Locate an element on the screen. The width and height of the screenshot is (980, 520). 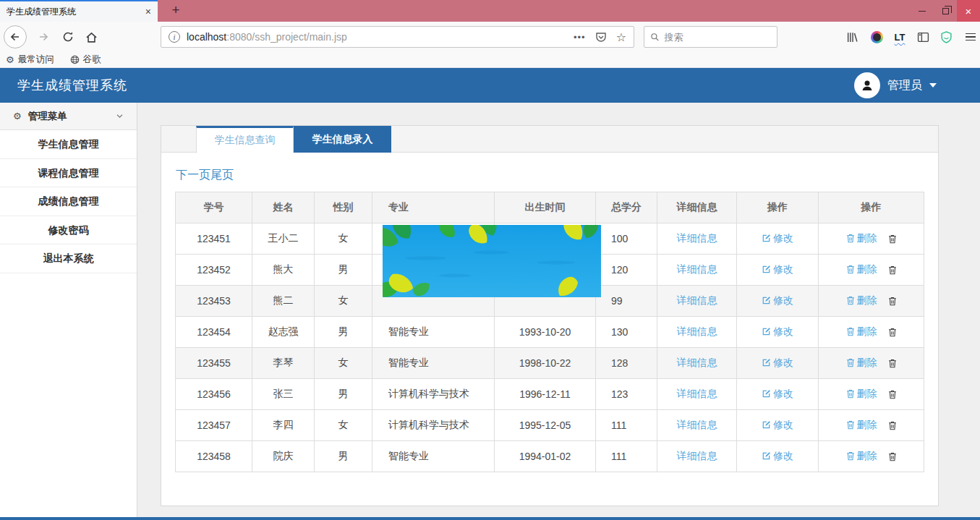
browser-toolbar: i localhost:8080/ssh_project/main.jsp ••… is located at coordinates (490, 37).